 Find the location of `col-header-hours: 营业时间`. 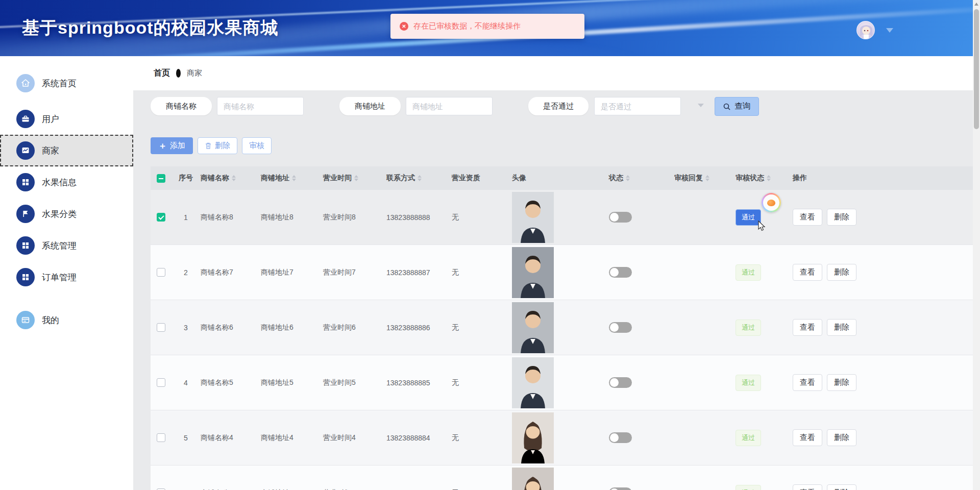

col-header-hours: 营业时间 is located at coordinates (355, 178).